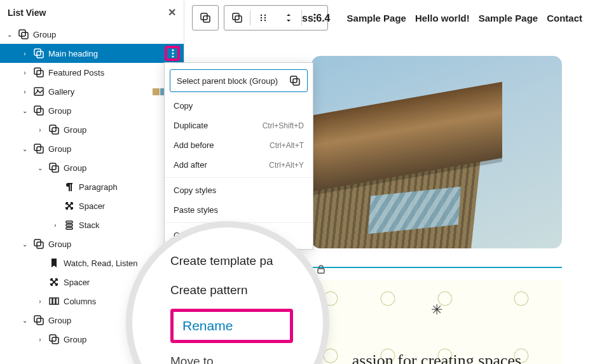  Describe the element at coordinates (99, 91) in the screenshot. I see `tree-item-label: Gallery` at that location.